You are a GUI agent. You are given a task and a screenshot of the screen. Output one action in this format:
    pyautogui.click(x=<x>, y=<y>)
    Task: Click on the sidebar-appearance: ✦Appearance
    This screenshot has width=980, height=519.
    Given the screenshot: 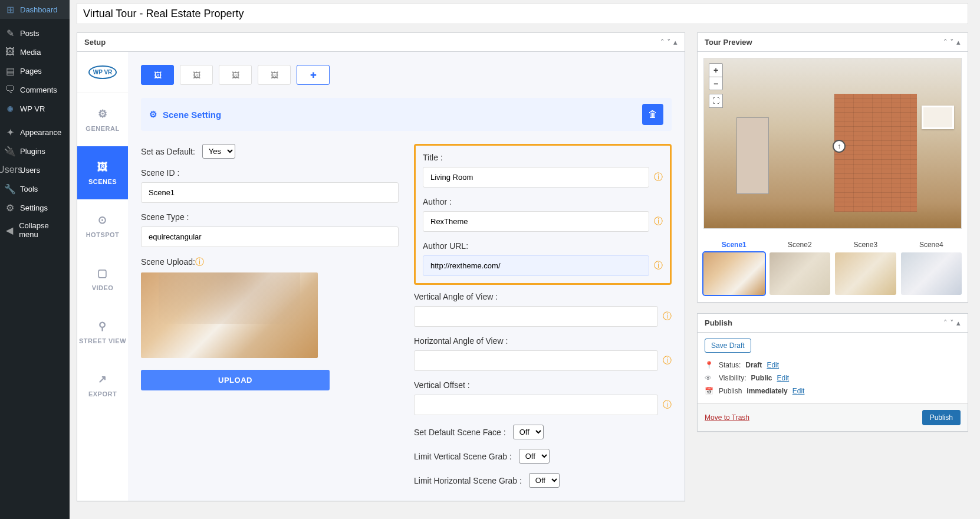 What is the action you would take?
    pyautogui.click(x=35, y=132)
    